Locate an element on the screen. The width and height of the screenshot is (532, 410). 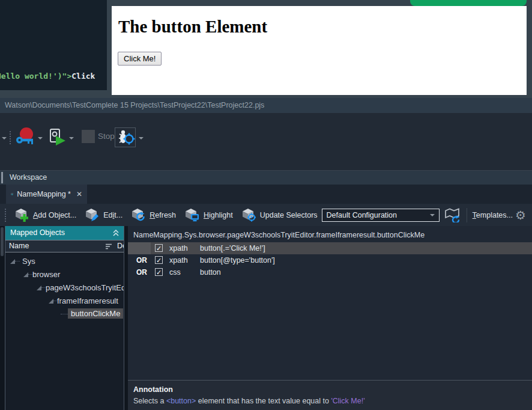
mapped-objects-panel: Mapped Objects Name Desc is located at coordinates (65, 318).